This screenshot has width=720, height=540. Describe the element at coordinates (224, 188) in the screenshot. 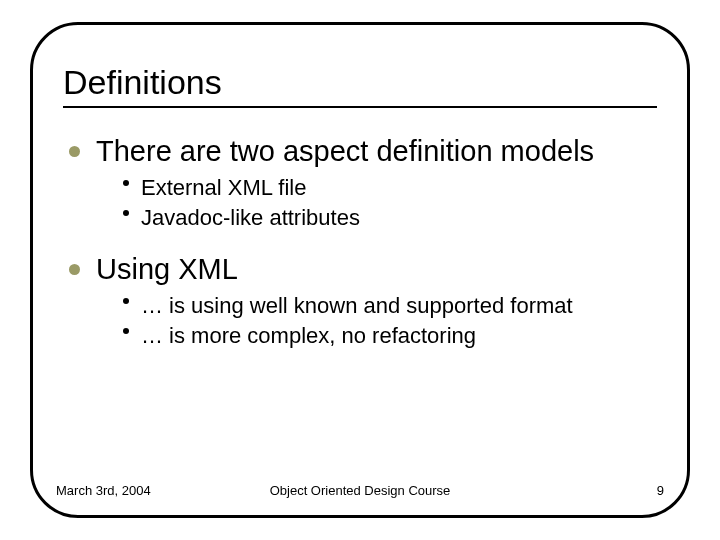

I see `sublist-item-text: External XML file` at that location.